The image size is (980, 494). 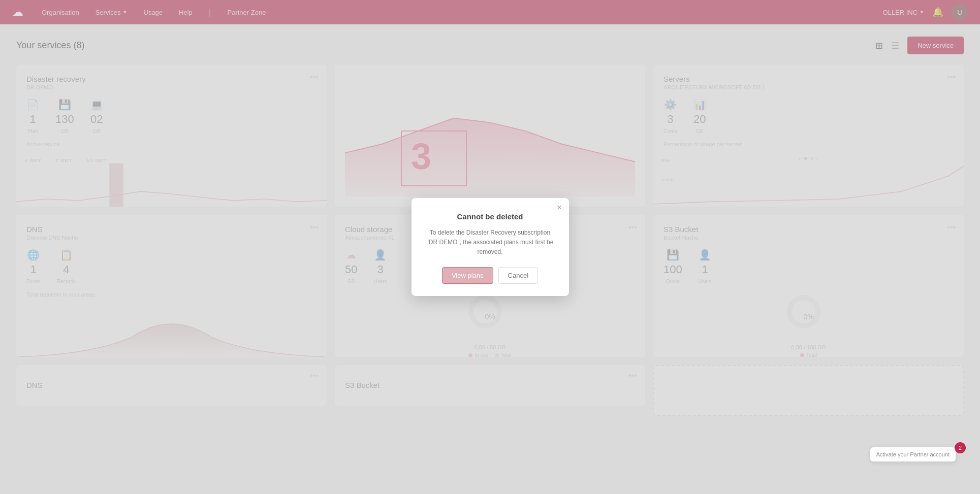 What do you see at coordinates (559, 208) in the screenshot?
I see `modal-close-button: ×` at bounding box center [559, 208].